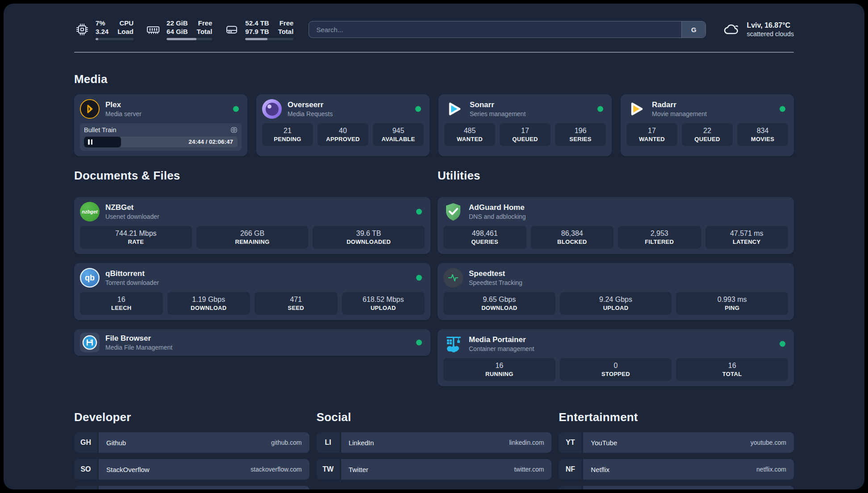  I want to click on qbittorrent-icon: qb, so click(90, 278).